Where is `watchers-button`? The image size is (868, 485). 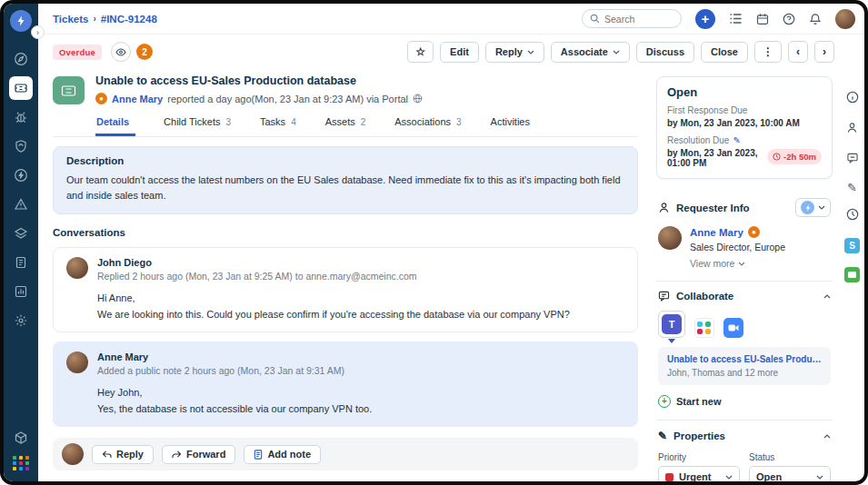 watchers-button is located at coordinates (121, 52).